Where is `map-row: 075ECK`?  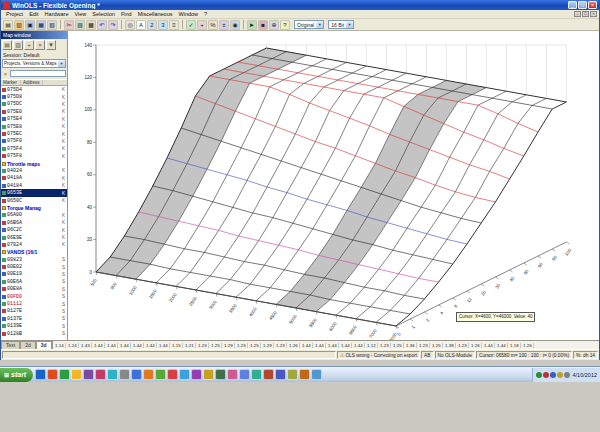 map-row: 075ECK is located at coordinates (34, 134).